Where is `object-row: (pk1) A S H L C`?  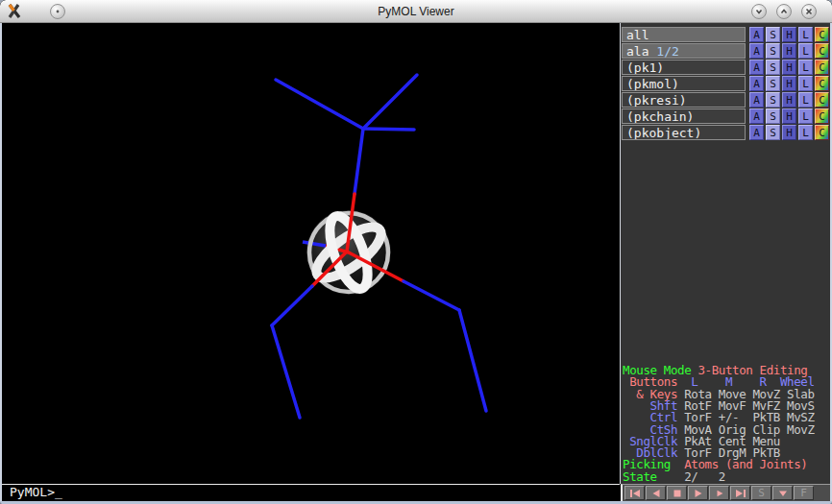 object-row: (pk1) A S H L C is located at coordinates (725, 67).